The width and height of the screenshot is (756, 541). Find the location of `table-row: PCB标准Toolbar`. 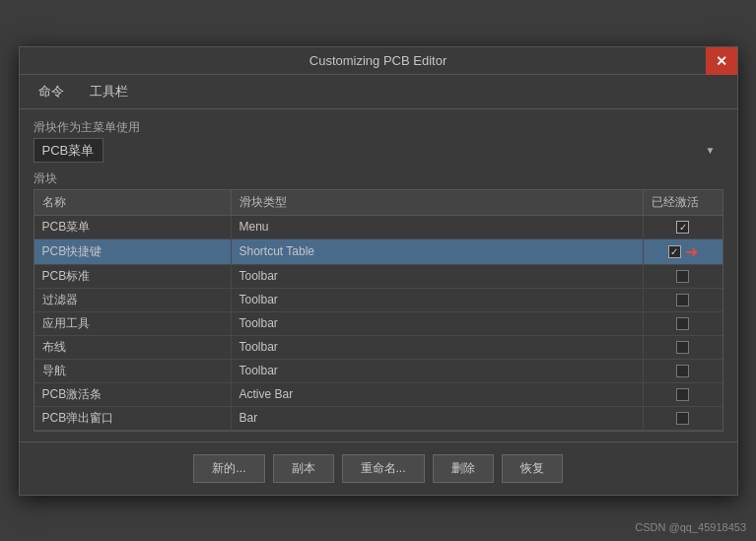

table-row: PCB标准Toolbar is located at coordinates (378, 277).